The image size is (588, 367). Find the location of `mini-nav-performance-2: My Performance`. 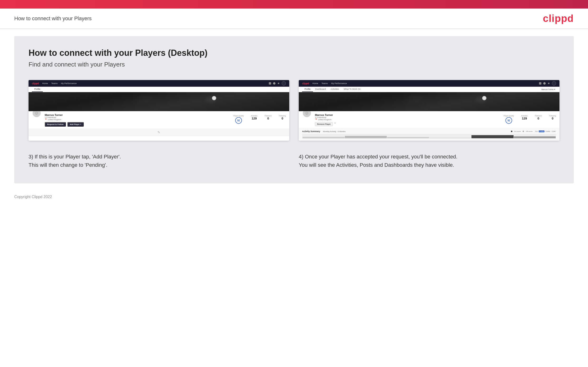

mini-nav-performance-2: My Performance is located at coordinates (339, 83).